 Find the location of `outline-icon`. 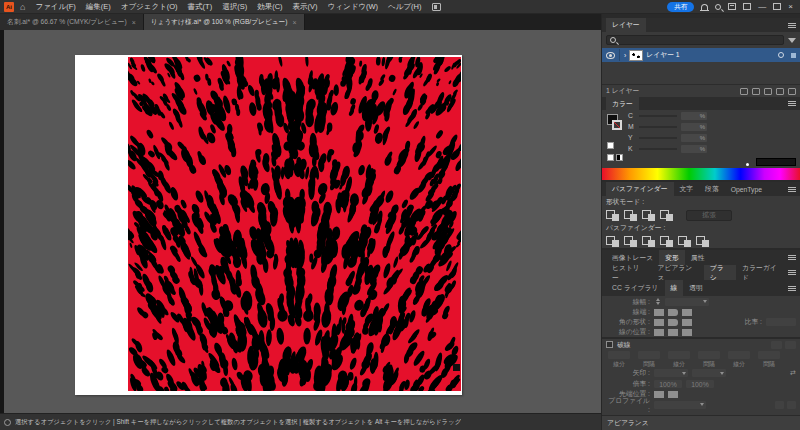

outline-icon is located at coordinates (684, 242).